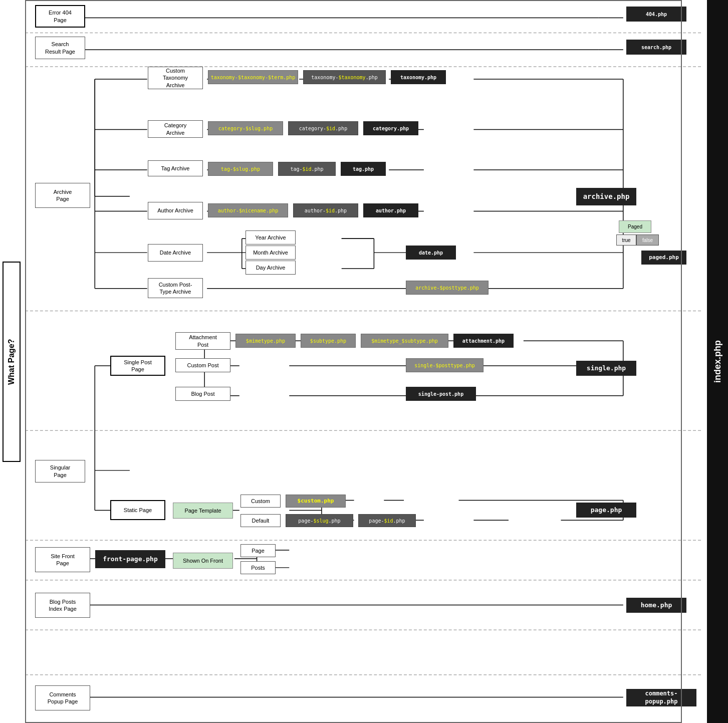 The width and height of the screenshot is (728, 723). Describe the element at coordinates (391, 210) in the screenshot. I see `author-file: author.php` at that location.